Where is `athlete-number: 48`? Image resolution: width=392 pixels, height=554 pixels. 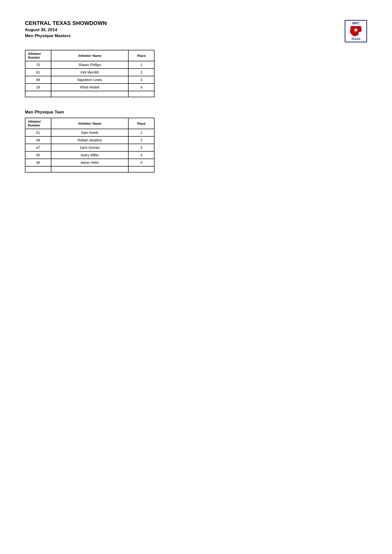 athlete-number: 48 is located at coordinates (38, 163).